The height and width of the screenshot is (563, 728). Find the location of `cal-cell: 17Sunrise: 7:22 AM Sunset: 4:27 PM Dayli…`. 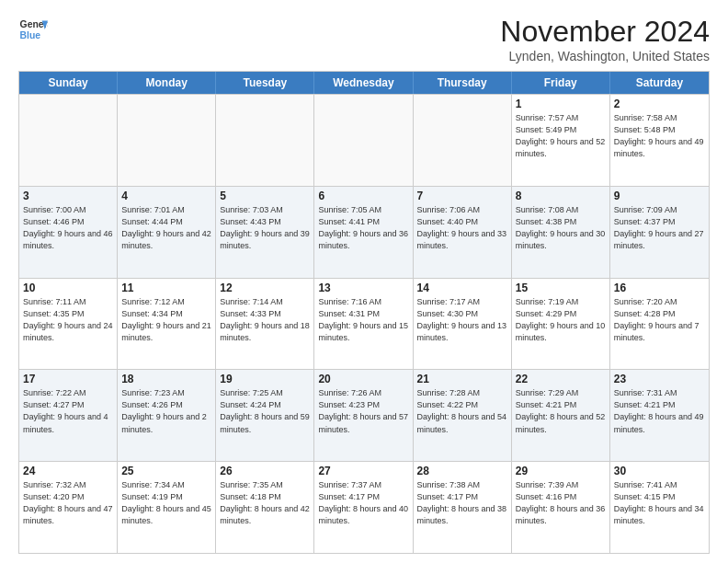

cal-cell: 17Sunrise: 7:22 AM Sunset: 4:27 PM Dayli… is located at coordinates (68, 416).